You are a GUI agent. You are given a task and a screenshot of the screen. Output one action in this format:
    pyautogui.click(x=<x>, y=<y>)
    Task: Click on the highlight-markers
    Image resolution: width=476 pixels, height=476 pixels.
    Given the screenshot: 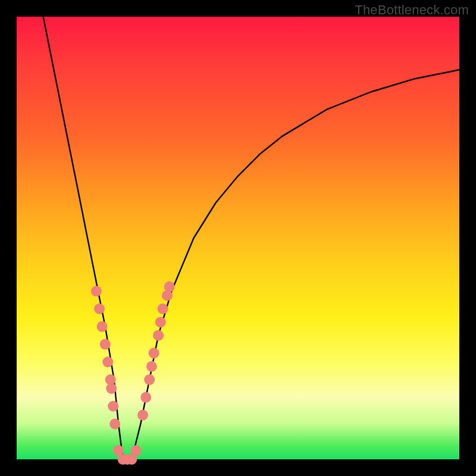 What is the action you would take?
    pyautogui.click(x=133, y=373)
    